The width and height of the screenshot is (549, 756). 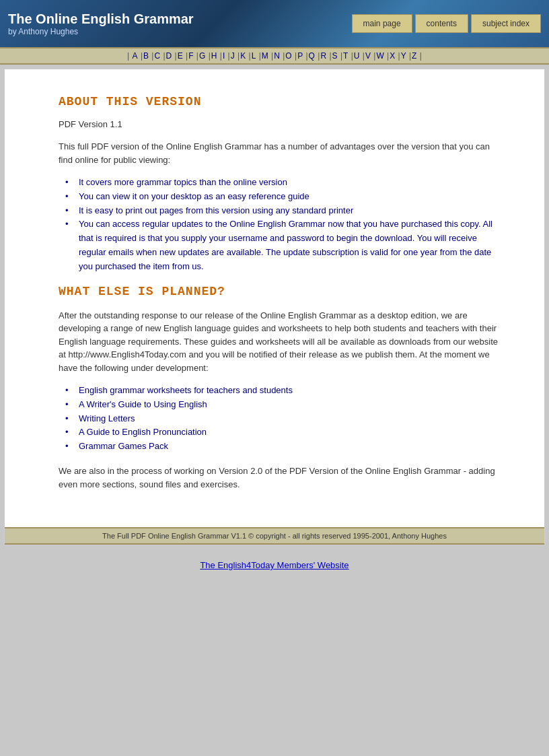 I want to click on about-version-heading: ABOUT THIS VERSION, so click(x=281, y=102).